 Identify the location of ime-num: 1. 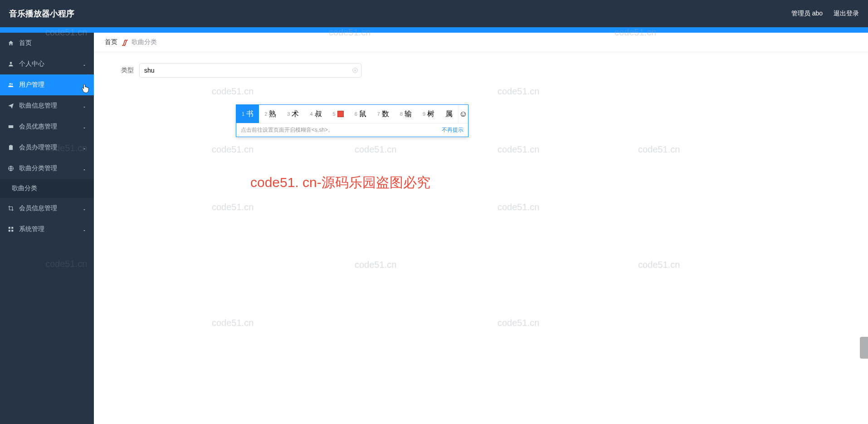
(243, 114).